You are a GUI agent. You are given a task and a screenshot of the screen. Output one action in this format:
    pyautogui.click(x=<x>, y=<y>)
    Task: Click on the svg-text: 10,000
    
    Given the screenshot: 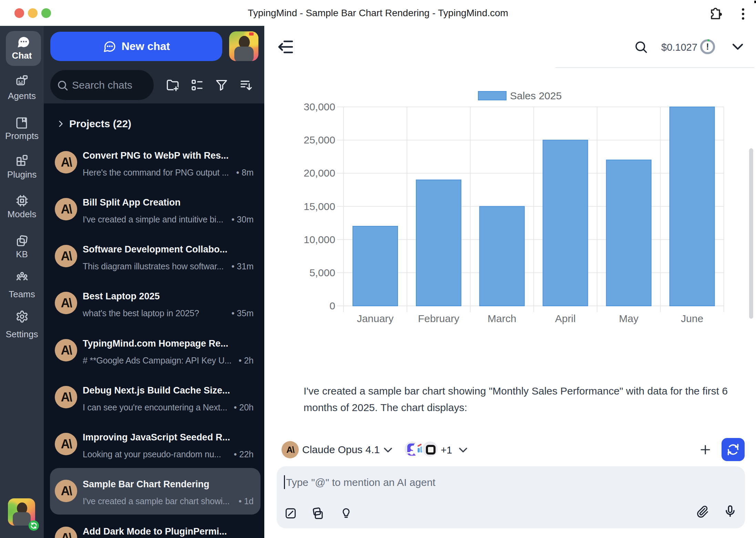 What is the action you would take?
    pyautogui.click(x=319, y=239)
    